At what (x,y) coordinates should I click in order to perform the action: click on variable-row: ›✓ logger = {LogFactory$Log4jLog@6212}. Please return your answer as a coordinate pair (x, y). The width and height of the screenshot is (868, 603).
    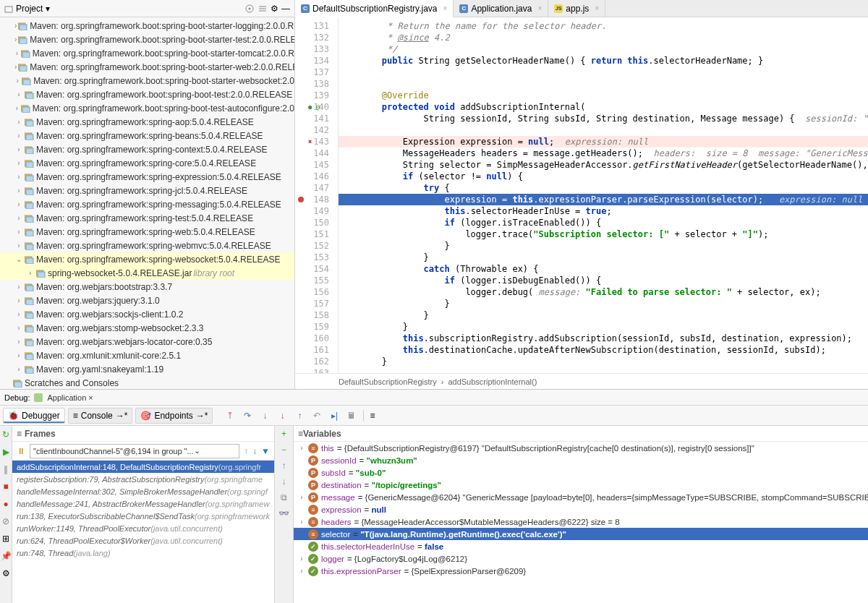
    Looking at the image, I should click on (581, 558).